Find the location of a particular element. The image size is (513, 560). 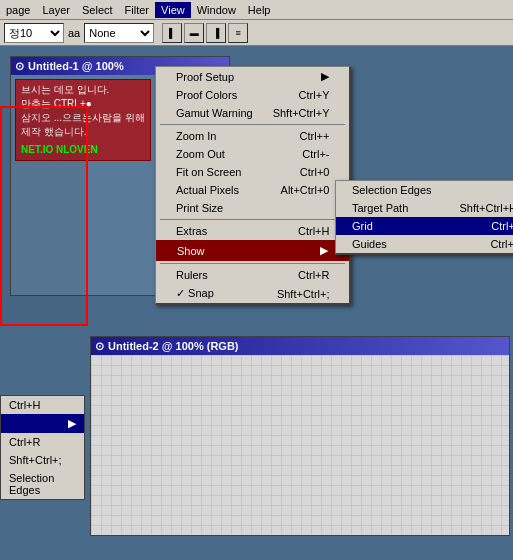

target-path-label: Target Path is located at coordinates (380, 208).